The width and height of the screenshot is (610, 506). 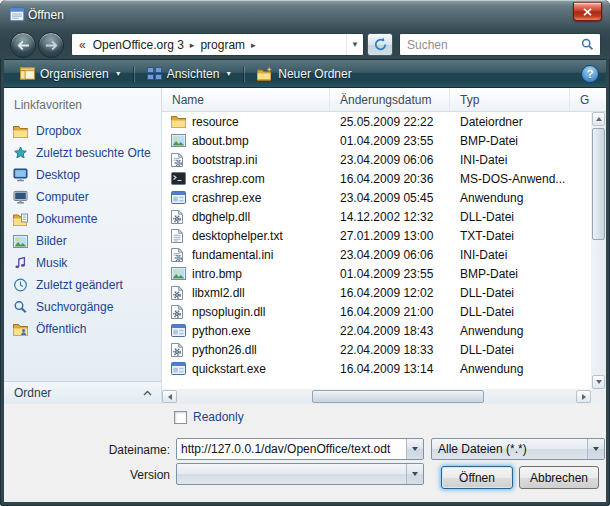 I want to click on folders-expander: Ordner, so click(x=82, y=392).